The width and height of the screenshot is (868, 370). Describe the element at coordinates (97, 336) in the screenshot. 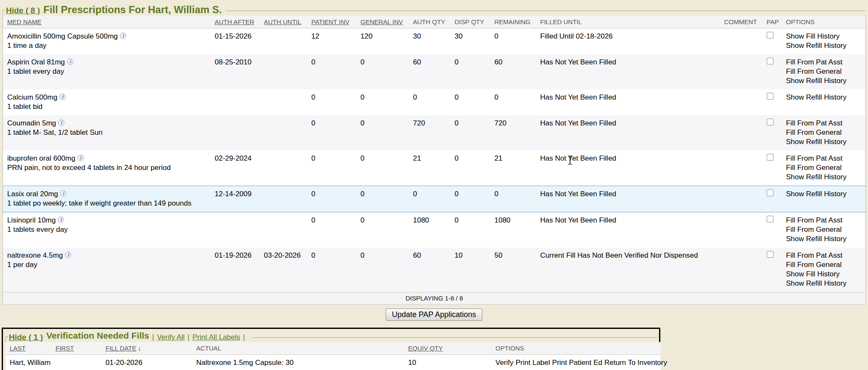

I see `verification-needed-title: Verification Needed Fills` at that location.